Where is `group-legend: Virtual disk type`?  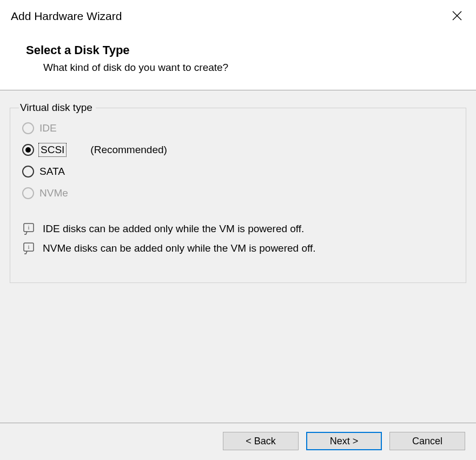 group-legend: Virtual disk type is located at coordinates (57, 108).